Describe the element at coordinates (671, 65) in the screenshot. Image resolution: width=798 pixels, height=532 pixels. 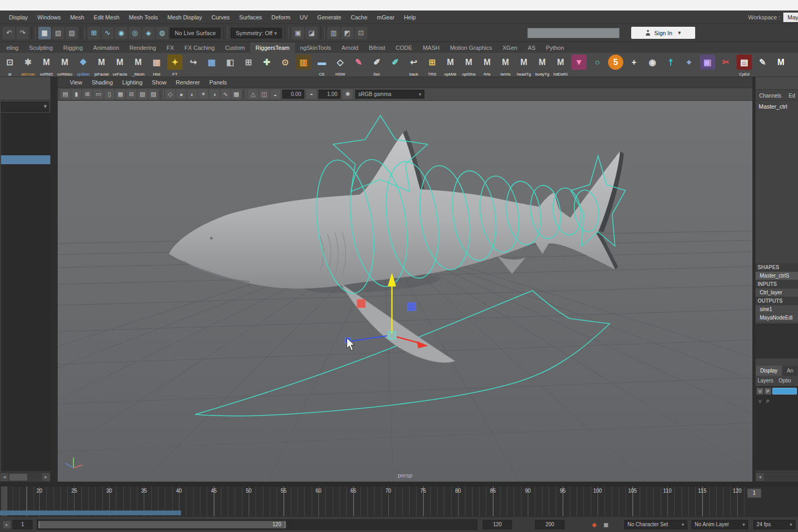
I see `shelf-icon-mgear-figure: †` at that location.